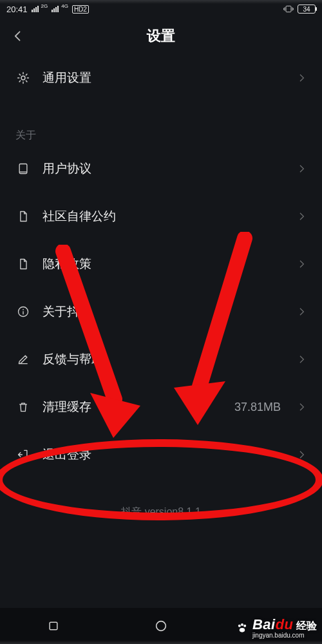 The height and width of the screenshot is (644, 322). Describe the element at coordinates (161, 9) in the screenshot. I see `status-bar: 20:41 2G 4G HD2 34` at that location.